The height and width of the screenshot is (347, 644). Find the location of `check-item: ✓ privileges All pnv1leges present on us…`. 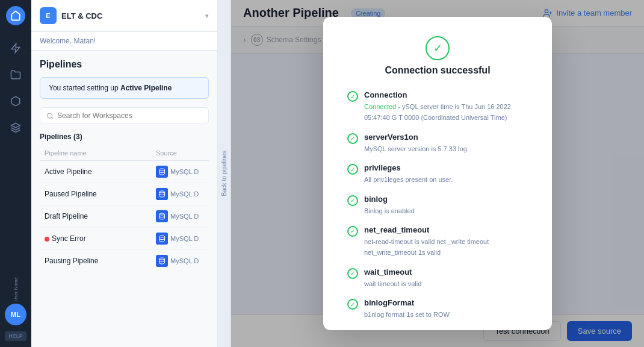

check-item: ✓ privileges All pnv1leges present on us… is located at coordinates (438, 174).